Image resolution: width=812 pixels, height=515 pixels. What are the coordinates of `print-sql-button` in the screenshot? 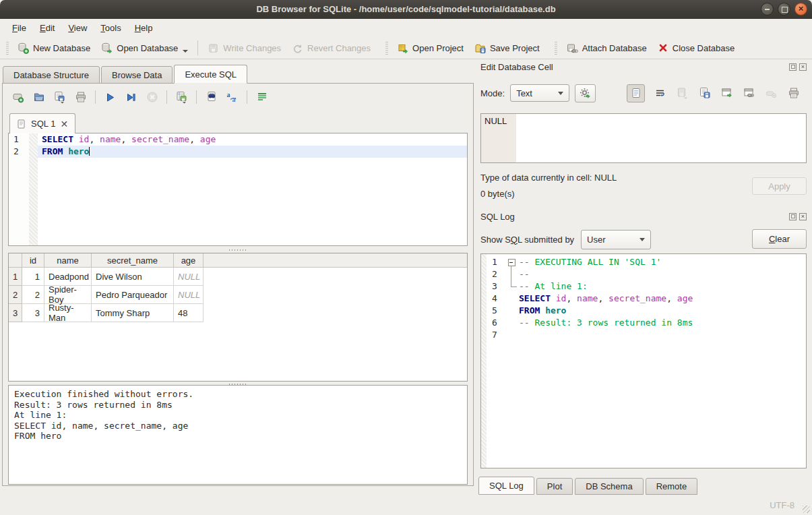 It's located at (81, 97).